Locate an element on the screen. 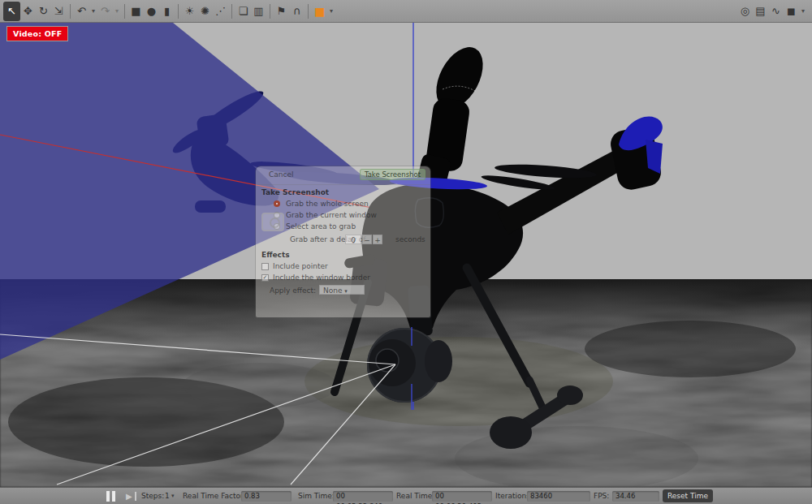  insert-sphere-button: ● is located at coordinates (151, 11).